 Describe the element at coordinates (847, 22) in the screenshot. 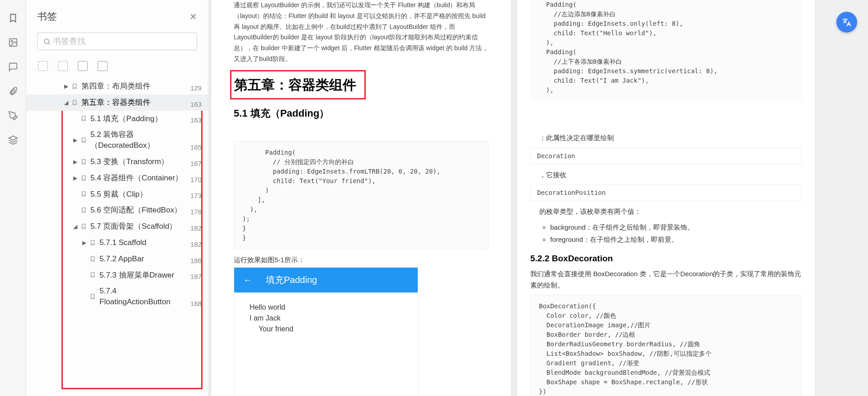

I see `translate-fab` at that location.